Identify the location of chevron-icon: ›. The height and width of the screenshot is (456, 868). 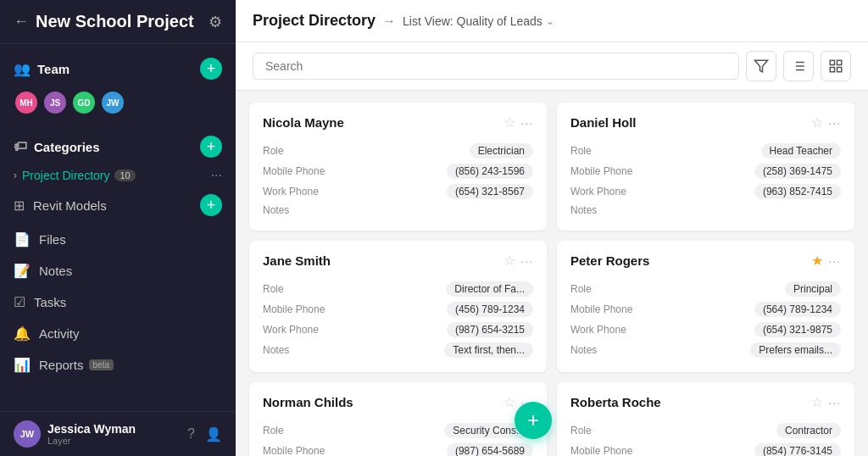
(15, 175).